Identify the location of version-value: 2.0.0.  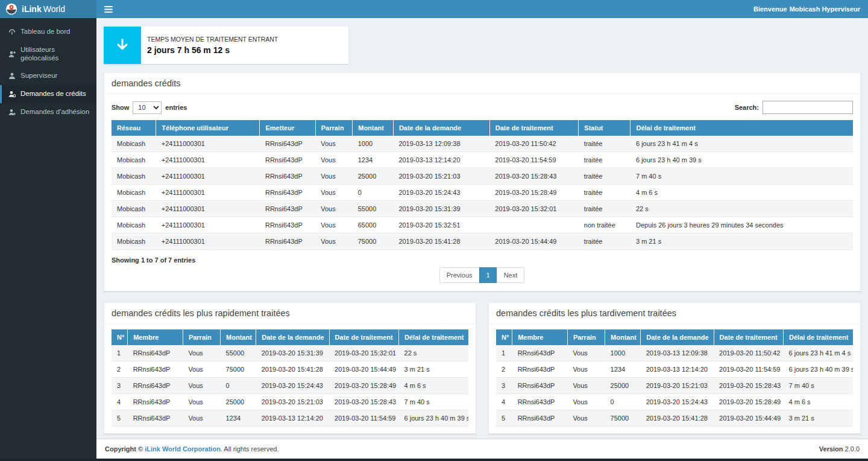
(852, 449).